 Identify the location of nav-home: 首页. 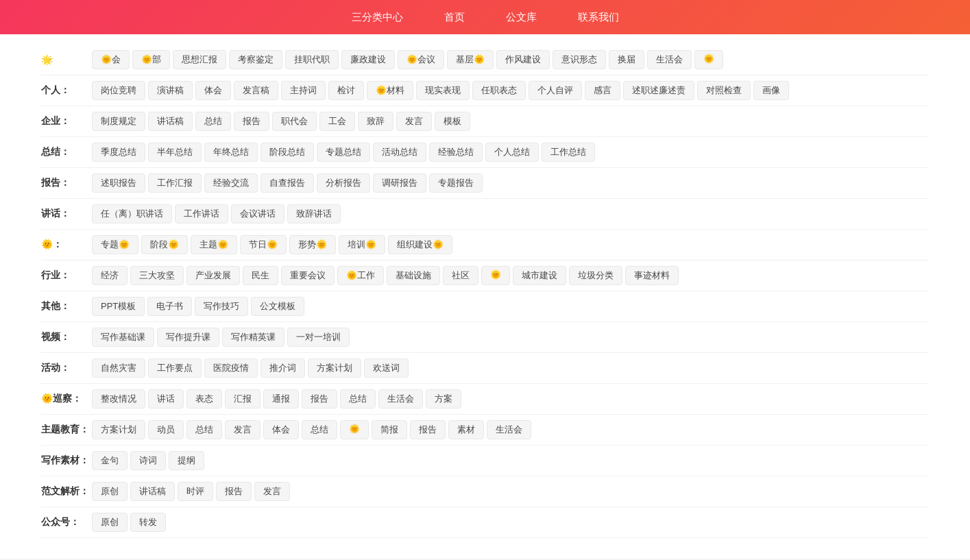
(454, 18).